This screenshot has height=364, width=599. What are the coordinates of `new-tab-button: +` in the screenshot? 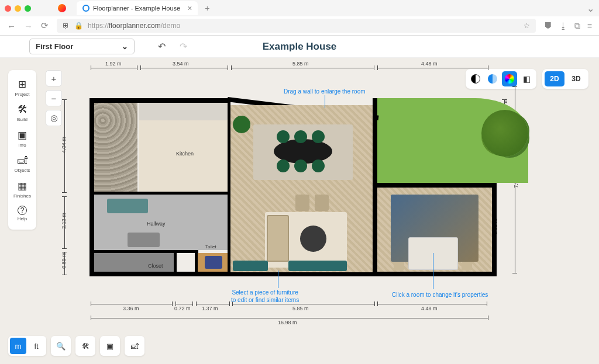 It's located at (207, 8).